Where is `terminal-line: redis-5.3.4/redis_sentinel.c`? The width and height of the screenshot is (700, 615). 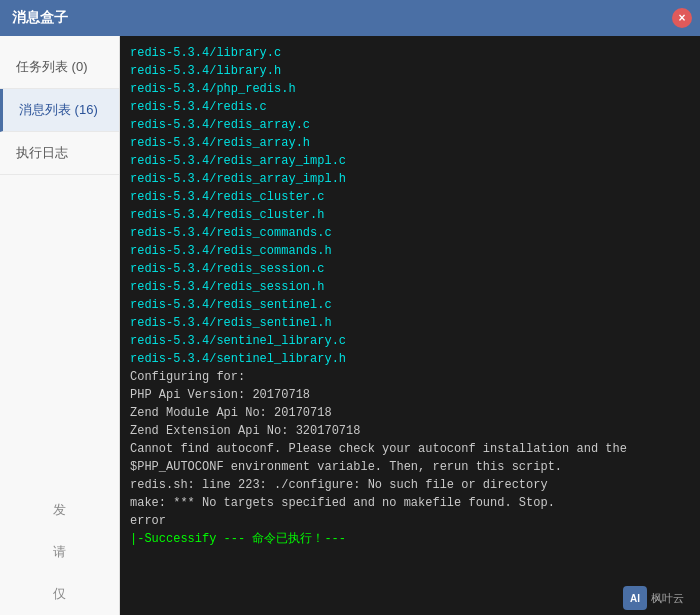
terminal-line: redis-5.3.4/redis_sentinel.c is located at coordinates (410, 305).